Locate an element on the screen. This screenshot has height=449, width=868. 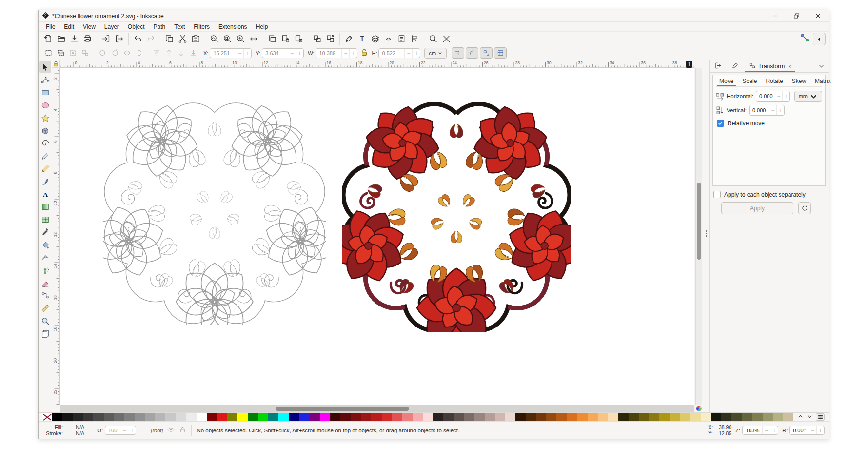
vertical-input: 0.000−+ is located at coordinates (767, 110).